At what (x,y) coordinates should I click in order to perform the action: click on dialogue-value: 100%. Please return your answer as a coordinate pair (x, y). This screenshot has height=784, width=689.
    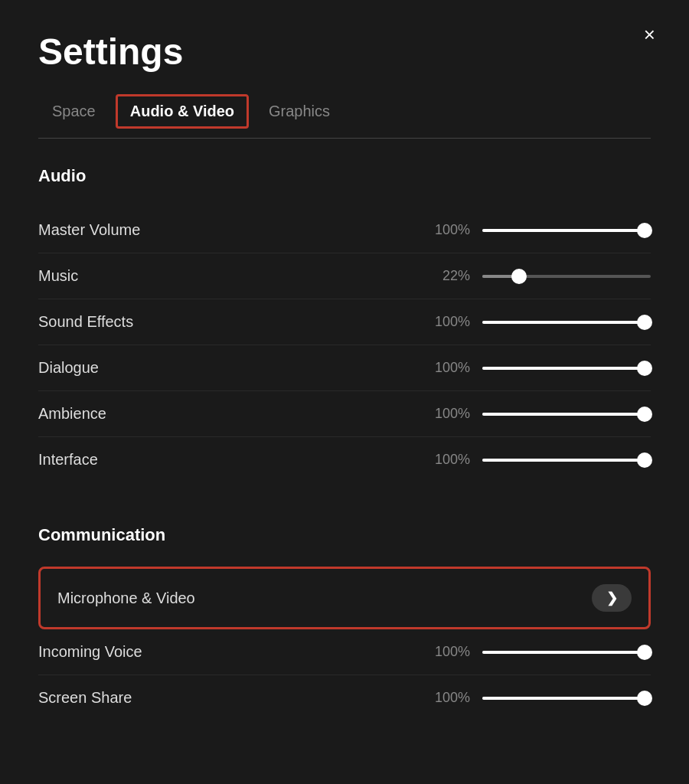
    Looking at the image, I should click on (450, 368).